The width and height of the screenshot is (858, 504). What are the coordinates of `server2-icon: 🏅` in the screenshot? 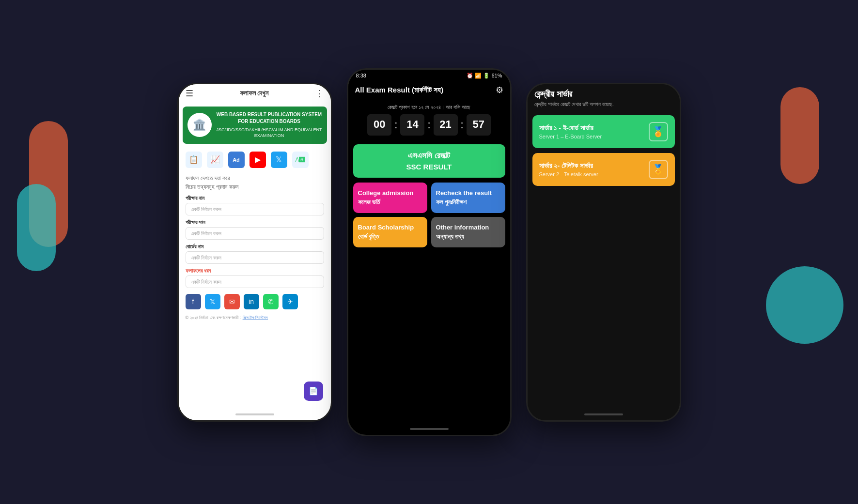 It's located at (658, 169).